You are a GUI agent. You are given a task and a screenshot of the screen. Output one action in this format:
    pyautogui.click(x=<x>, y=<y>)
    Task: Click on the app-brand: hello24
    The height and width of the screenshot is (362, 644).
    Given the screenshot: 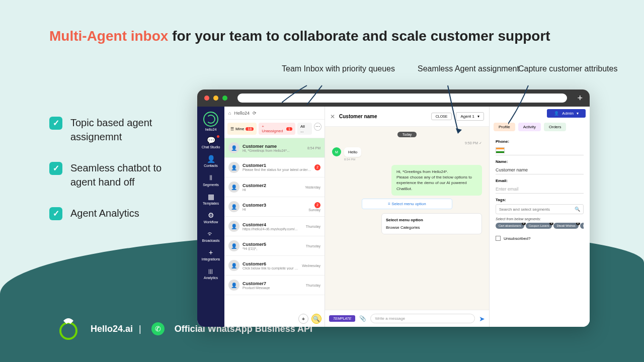 What is the action you would take?
    pyautogui.click(x=211, y=130)
    